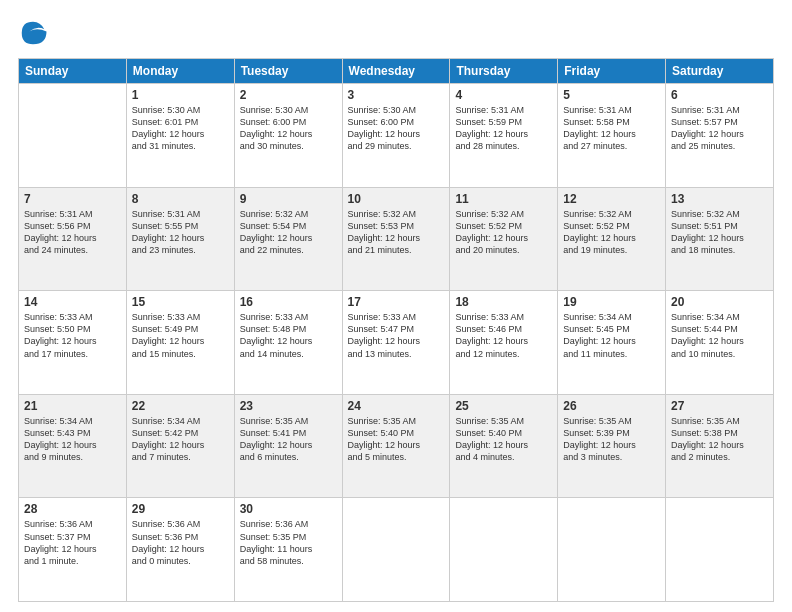 The image size is (792, 612). I want to click on calendar-cell: 18Sunrise: 5:33 AM Sunset: 5:46 PM Dayli…, so click(504, 343).